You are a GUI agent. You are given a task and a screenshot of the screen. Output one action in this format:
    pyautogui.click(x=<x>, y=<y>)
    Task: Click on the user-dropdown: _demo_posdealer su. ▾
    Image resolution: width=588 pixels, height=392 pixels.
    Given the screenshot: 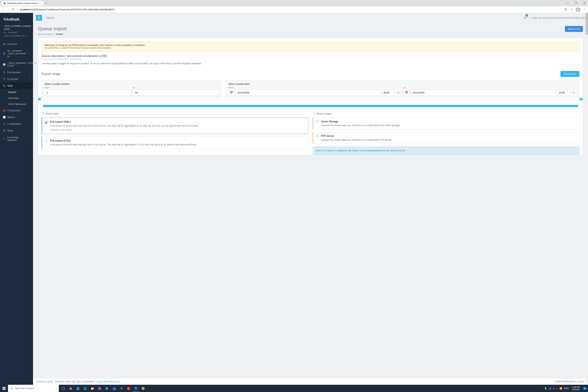 What is the action you would take?
    pyautogui.click(x=16, y=36)
    